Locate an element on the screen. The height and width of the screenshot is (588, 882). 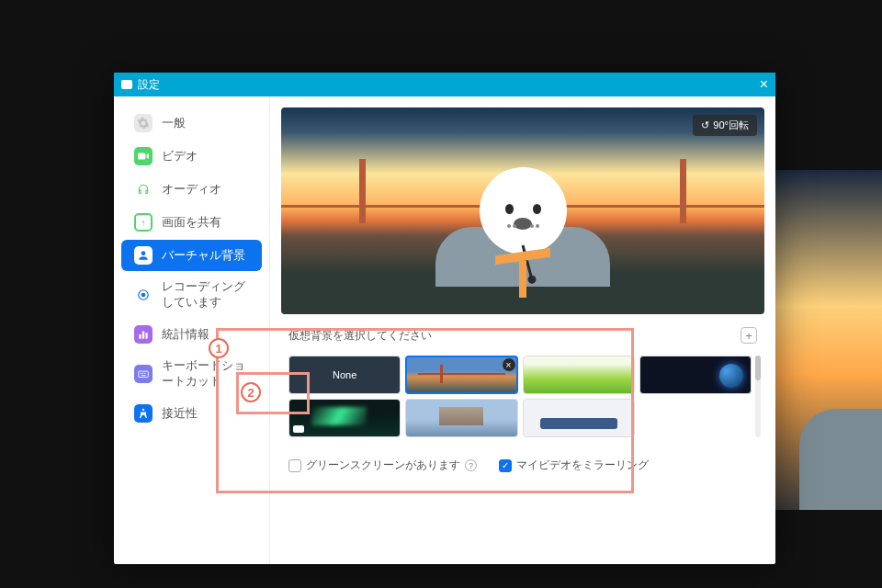
add-background-button: + is located at coordinates (749, 335).